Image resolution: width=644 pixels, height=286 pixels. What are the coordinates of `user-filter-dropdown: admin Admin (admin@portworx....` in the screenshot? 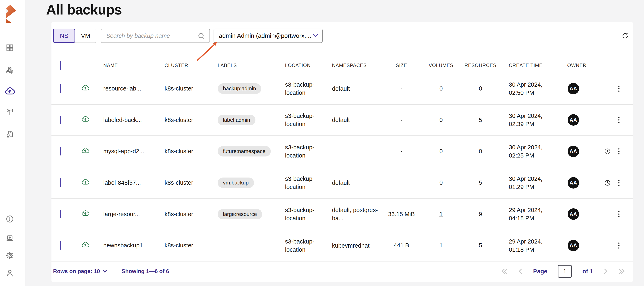 It's located at (268, 36).